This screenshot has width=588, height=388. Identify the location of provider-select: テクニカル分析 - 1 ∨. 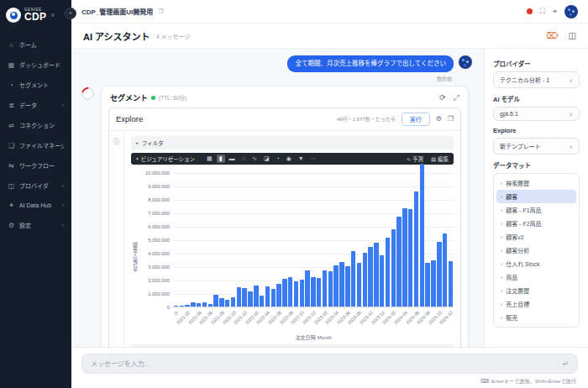
(536, 80).